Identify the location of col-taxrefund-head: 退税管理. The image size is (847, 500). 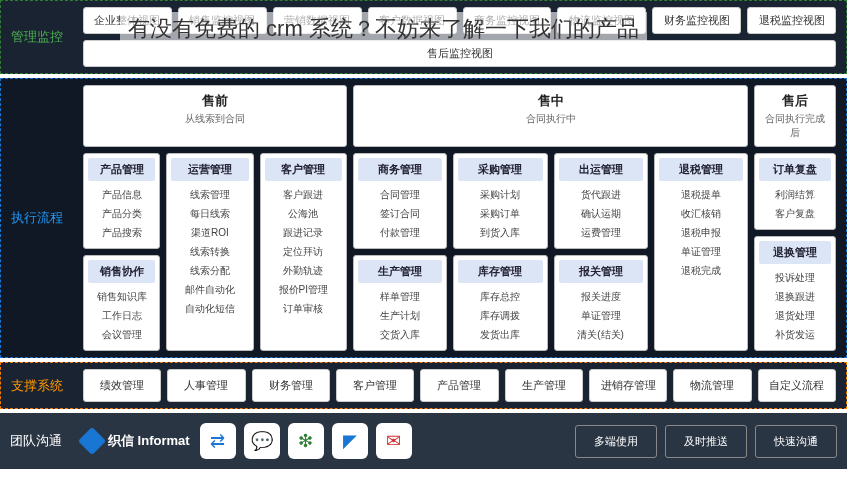
(701, 170).